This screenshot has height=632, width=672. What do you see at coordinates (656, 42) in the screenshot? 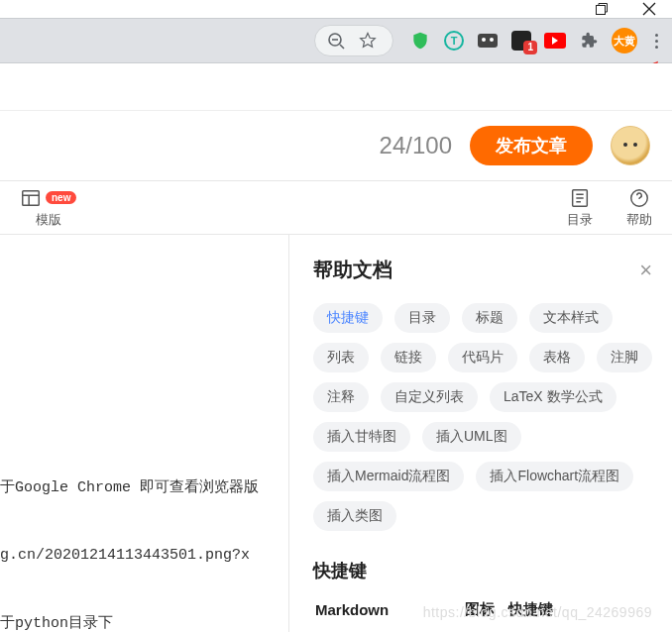
I see `browser-menu-kebab-icon` at bounding box center [656, 42].